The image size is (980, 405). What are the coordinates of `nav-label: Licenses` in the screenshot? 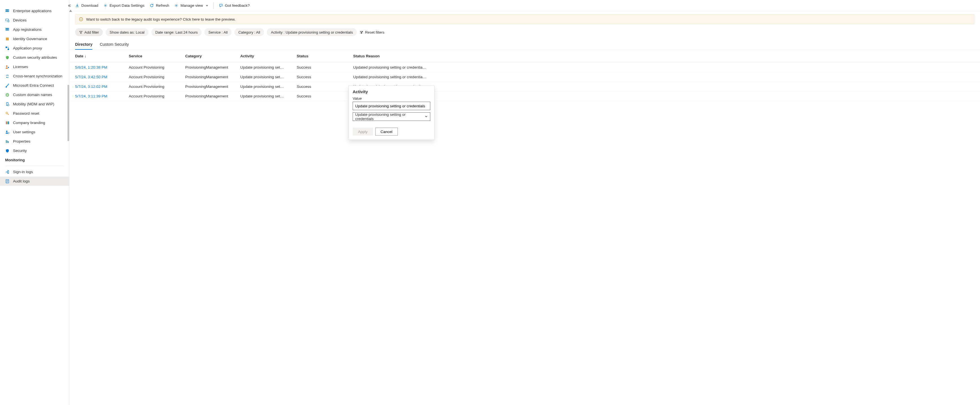 It's located at (21, 67).